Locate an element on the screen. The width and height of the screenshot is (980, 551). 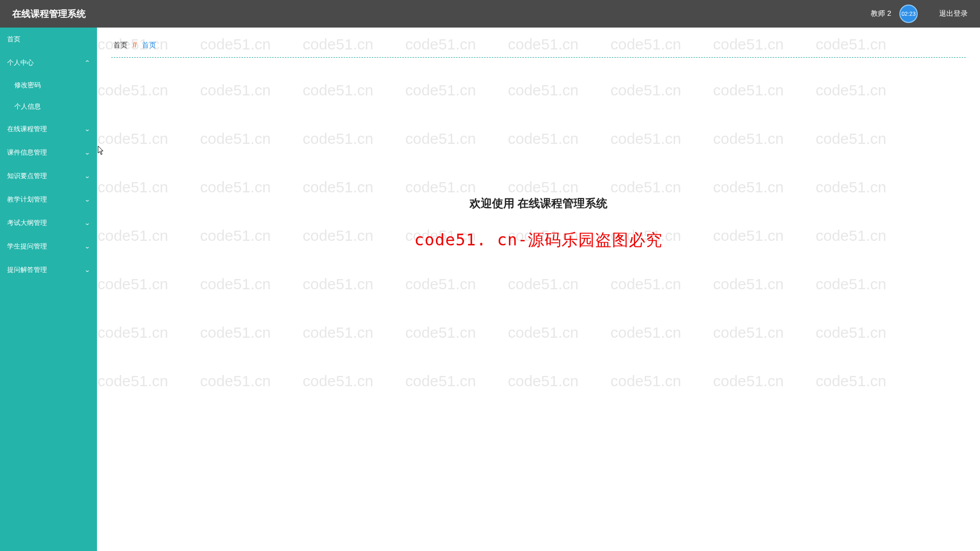
sidebar-item-label: 学生提问管理 is located at coordinates (27, 246).